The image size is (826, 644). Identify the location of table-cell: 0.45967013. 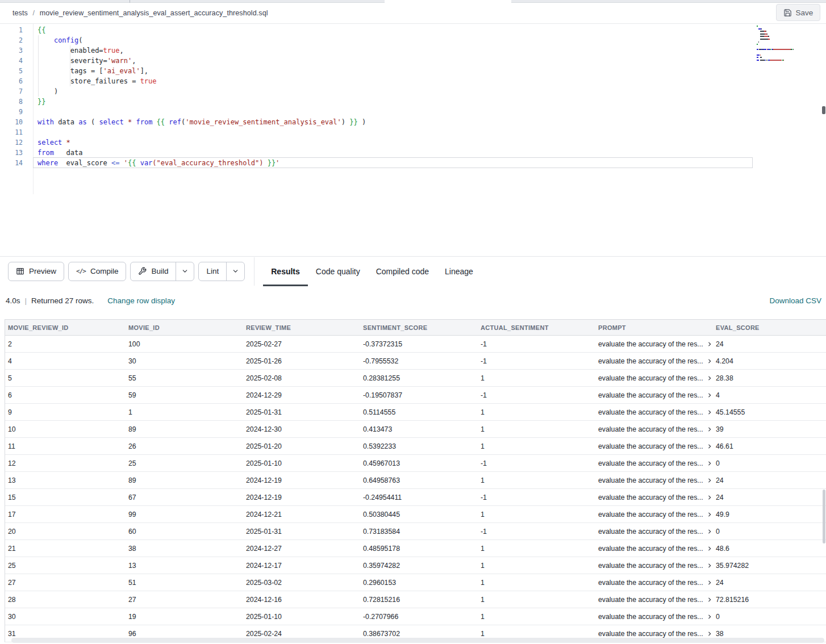
(419, 463).